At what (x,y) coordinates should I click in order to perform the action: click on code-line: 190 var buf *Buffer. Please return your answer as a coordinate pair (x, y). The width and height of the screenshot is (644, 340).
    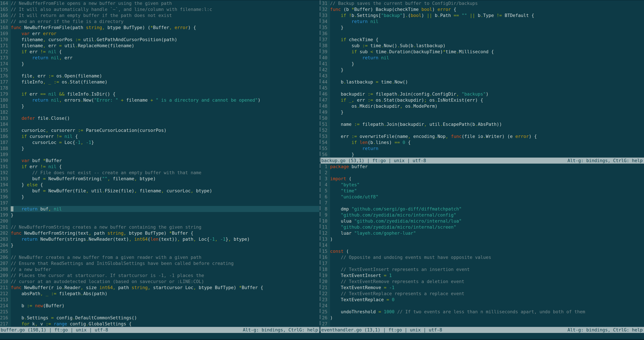
    Looking at the image, I should click on (160, 161).